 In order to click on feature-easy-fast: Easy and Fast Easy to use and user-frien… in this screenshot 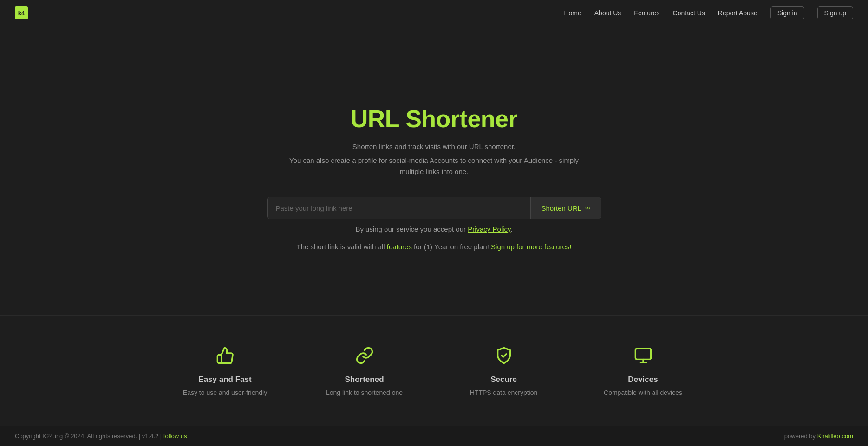, I will do `click(225, 370)`.